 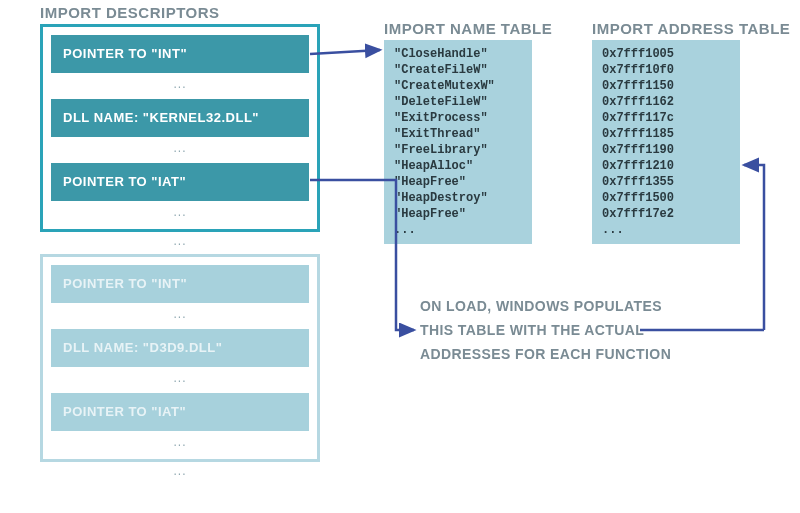 What do you see at coordinates (180, 358) in the screenshot?
I see `descriptor-group-inactive: POINTER TO "INT" ... DLL NAME: "D3D9.DLL…` at bounding box center [180, 358].